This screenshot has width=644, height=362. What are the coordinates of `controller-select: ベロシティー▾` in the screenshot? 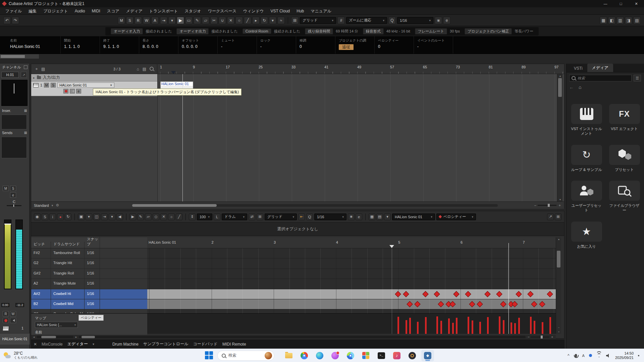 It's located at (456, 217).